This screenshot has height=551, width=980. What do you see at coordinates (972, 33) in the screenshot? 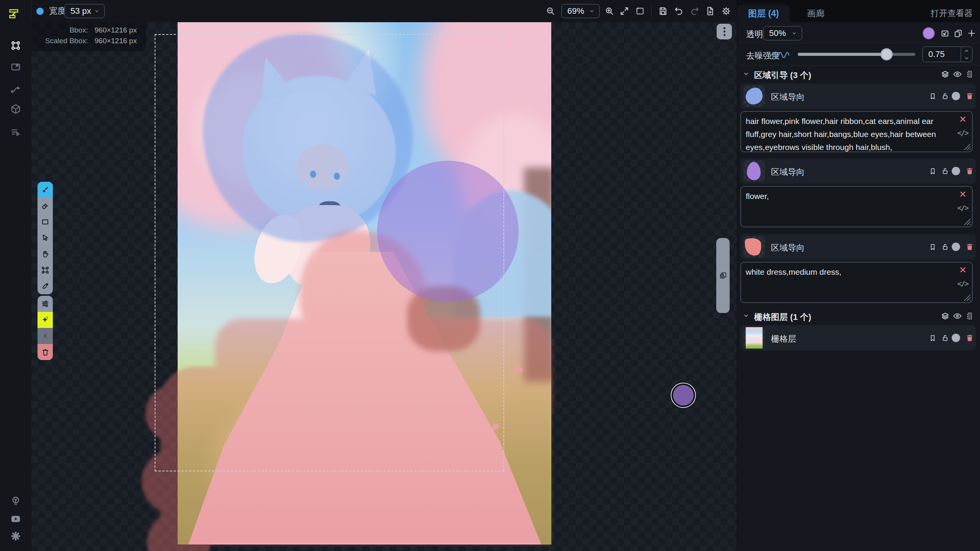
I see `add-layer-button` at bounding box center [972, 33].